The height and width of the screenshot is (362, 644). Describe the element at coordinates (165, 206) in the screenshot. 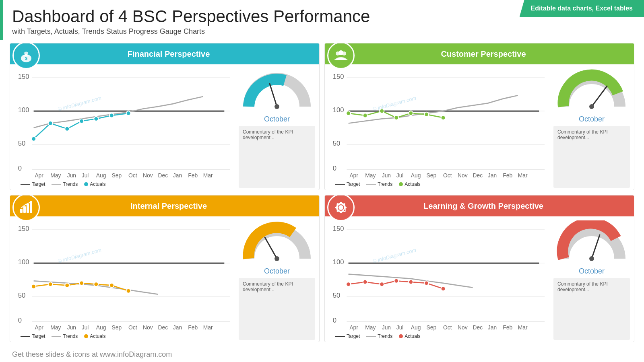

I see `internal-header: Internal Perspective` at that location.